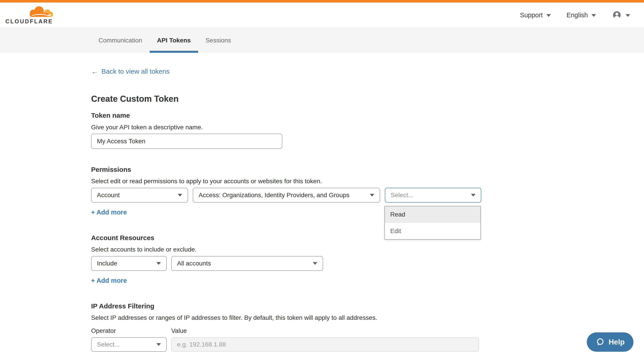 This screenshot has width=644, height=358. I want to click on permissions-row: Account Access: Organizations, Identity …, so click(286, 195).